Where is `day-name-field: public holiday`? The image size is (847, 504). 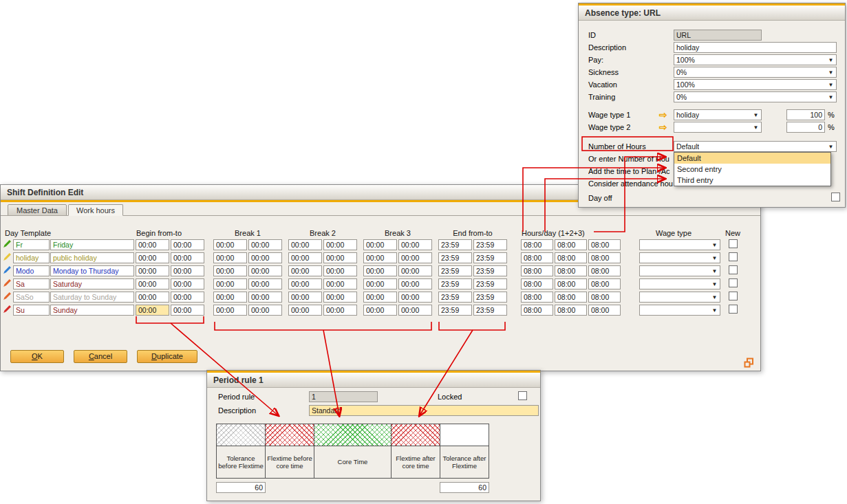 day-name-field: public holiday is located at coordinates (92, 258).